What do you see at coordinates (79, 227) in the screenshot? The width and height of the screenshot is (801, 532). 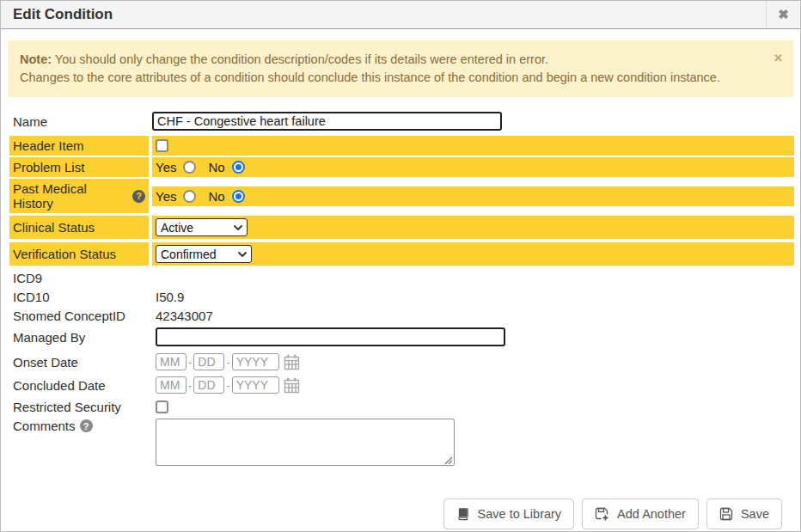 I see `clinical-status-label: Clinical Status` at bounding box center [79, 227].